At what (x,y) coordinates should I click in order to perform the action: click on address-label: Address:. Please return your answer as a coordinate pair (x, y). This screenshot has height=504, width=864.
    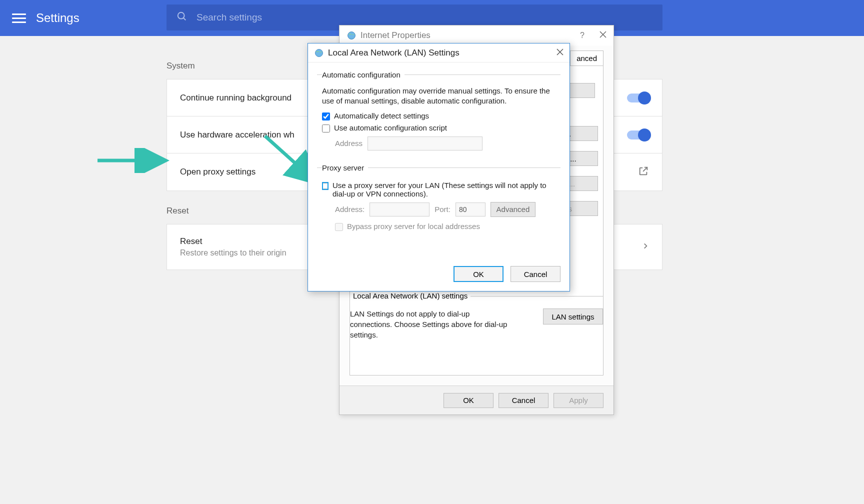
    Looking at the image, I should click on (350, 209).